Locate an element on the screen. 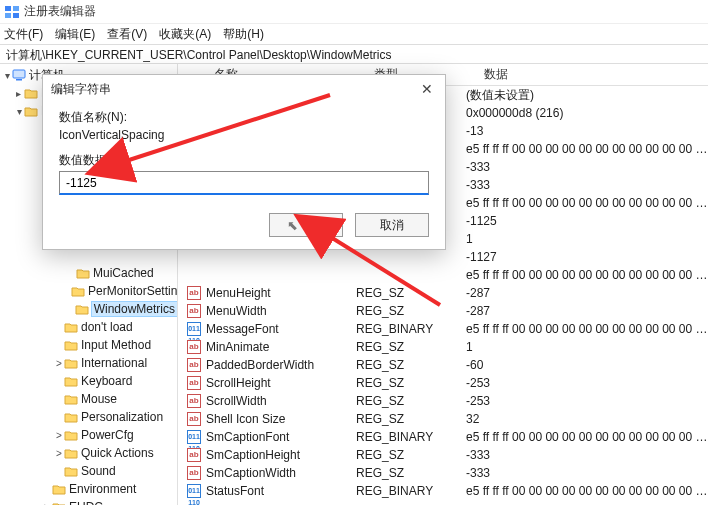 This screenshot has height=505, width=708. tree-item: >International is located at coordinates (88, 363).